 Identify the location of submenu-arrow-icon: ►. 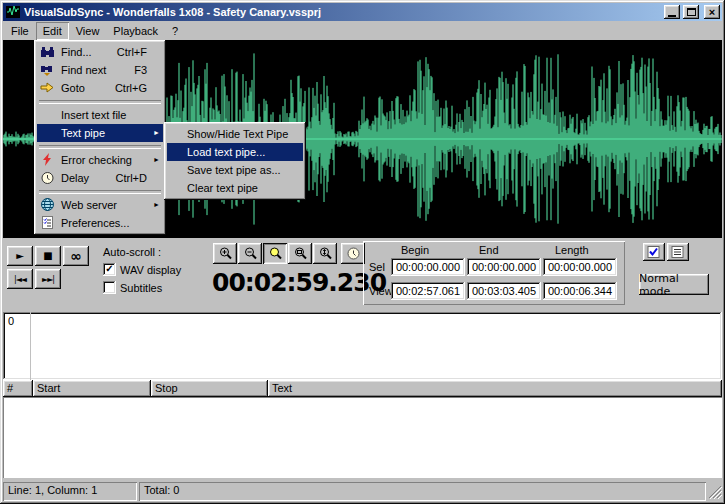
(156, 160).